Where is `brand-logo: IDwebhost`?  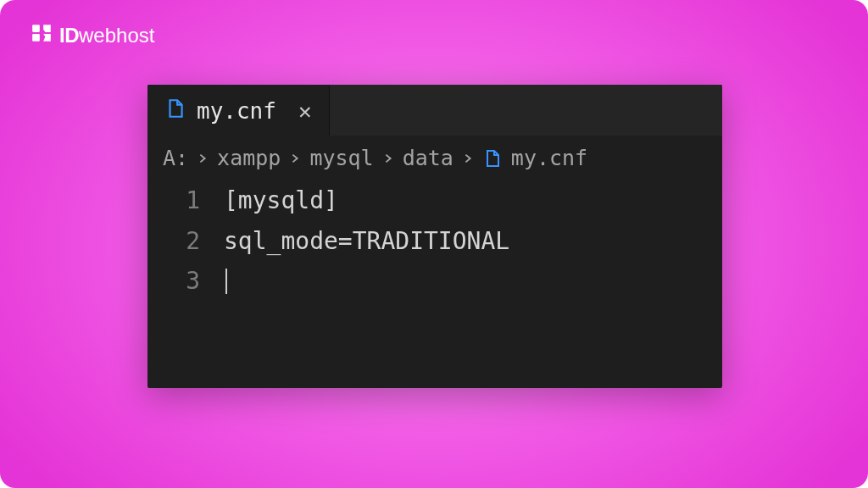 brand-logo: IDwebhost is located at coordinates (92, 36).